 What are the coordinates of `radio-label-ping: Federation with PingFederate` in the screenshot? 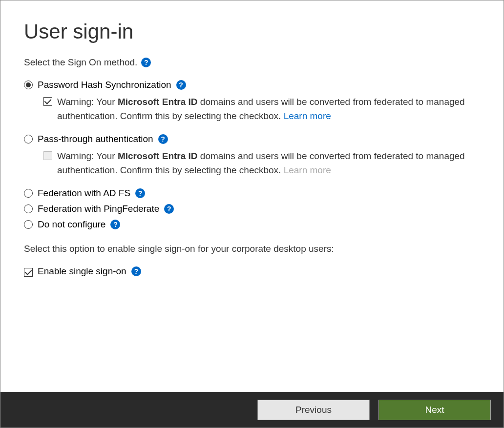 It's located at (99, 209).